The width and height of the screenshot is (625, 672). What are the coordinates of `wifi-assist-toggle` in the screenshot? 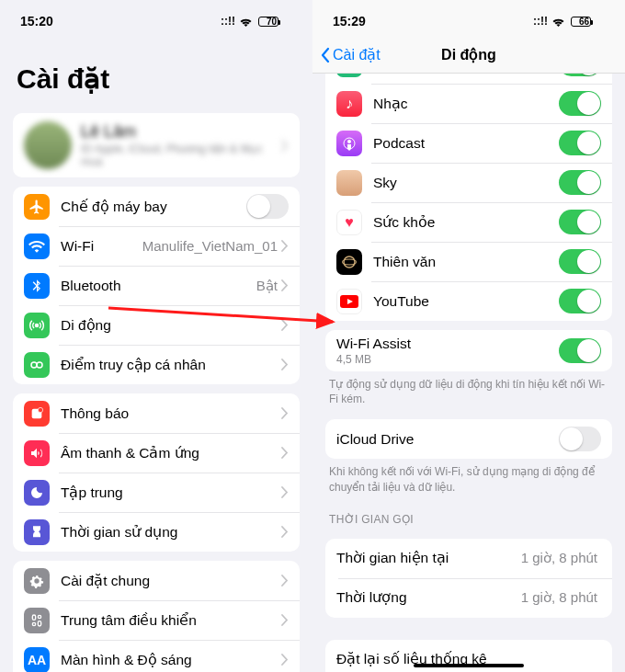 It's located at (580, 351).